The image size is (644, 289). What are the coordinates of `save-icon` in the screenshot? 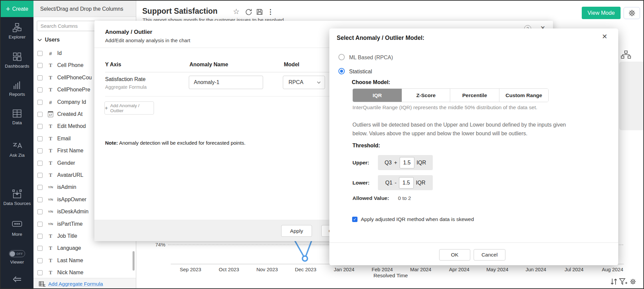 It's located at (260, 12).